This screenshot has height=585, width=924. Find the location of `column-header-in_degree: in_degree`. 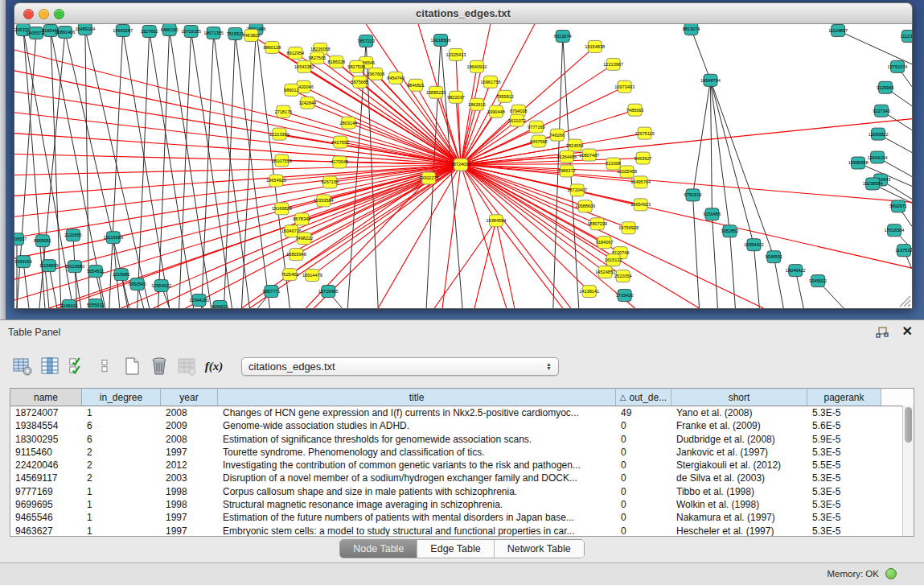

column-header-in_degree: in_degree is located at coordinates (121, 398).